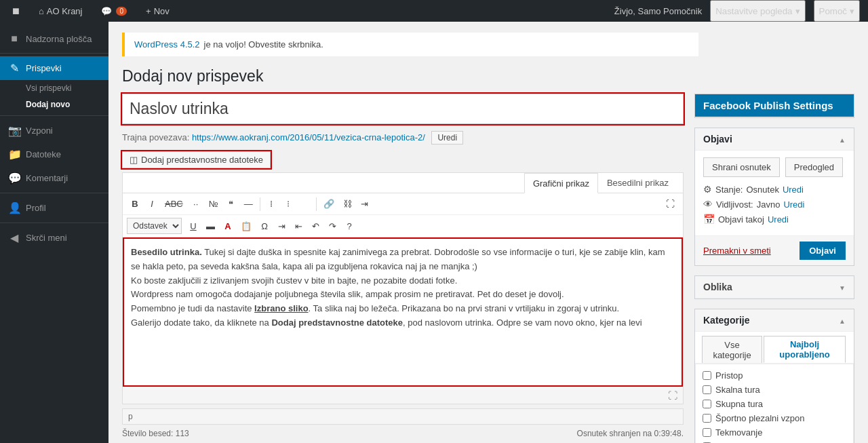  I want to click on greeting-text: Živjo, Samo Pomočnik, so click(658, 11).